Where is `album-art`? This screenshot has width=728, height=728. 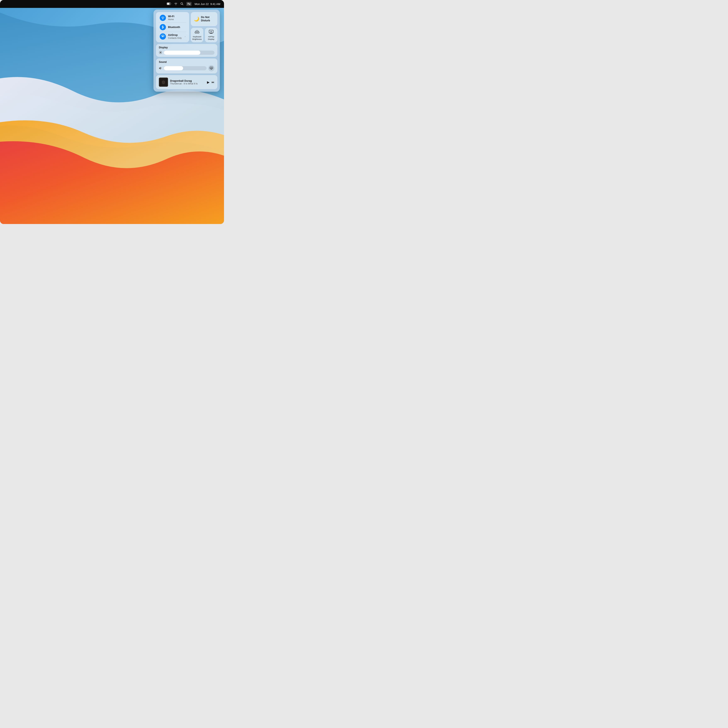 album-art is located at coordinates (164, 82).